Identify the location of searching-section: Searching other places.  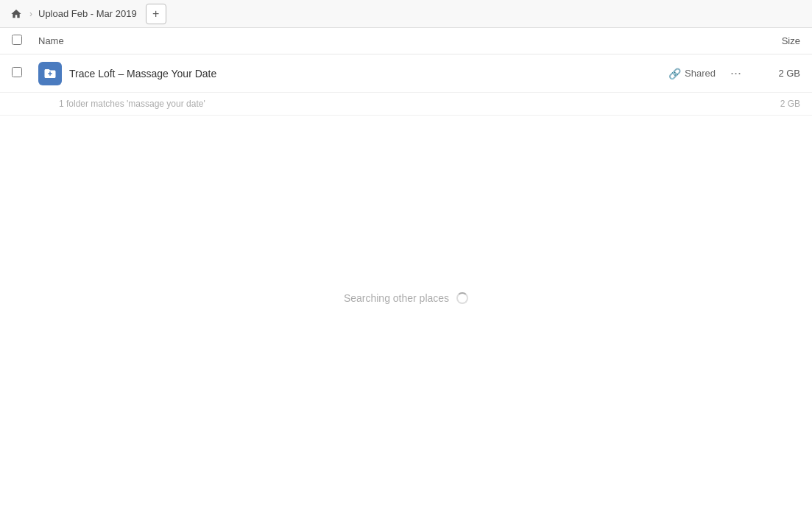
(406, 298).